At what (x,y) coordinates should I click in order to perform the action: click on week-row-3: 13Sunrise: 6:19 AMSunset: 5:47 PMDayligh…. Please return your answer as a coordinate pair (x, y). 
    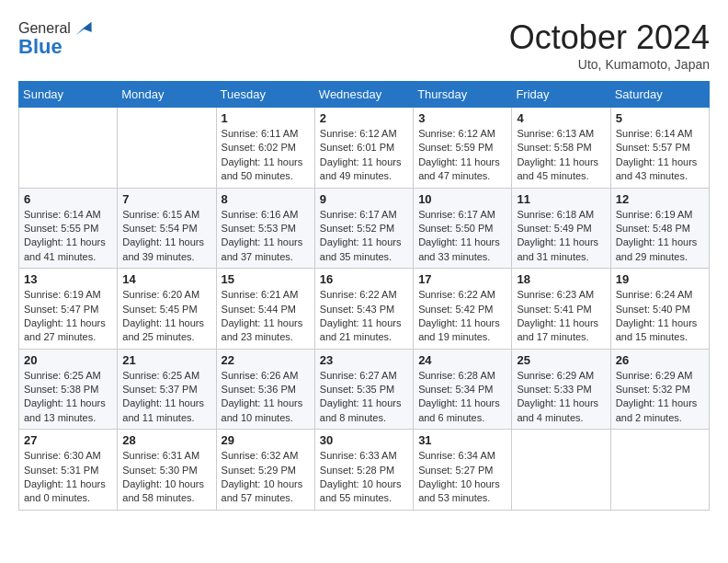
    Looking at the image, I should click on (364, 309).